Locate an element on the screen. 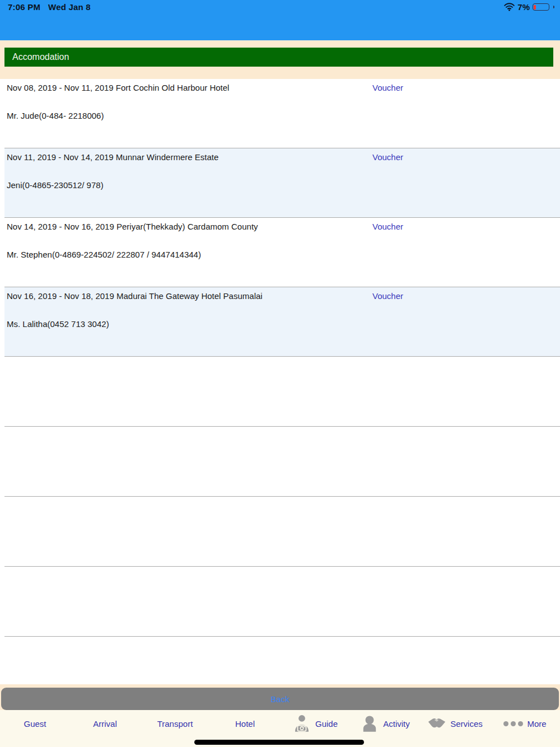 This screenshot has height=747, width=560. accommodation-row: Nov 11, 2019 - Nov 14, 2019 Munnar Winde… is located at coordinates (282, 183).